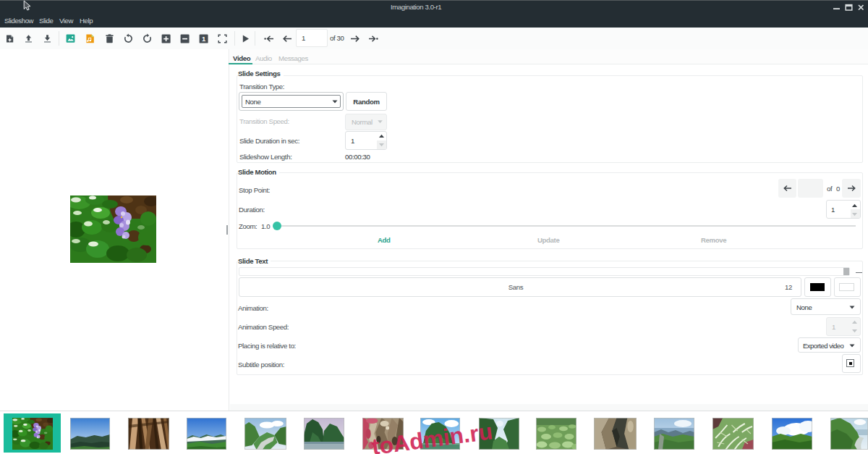 Image resolution: width=868 pixels, height=454 pixels. What do you see at coordinates (204, 39) in the screenshot?
I see `svg-text: 1` at bounding box center [204, 39].